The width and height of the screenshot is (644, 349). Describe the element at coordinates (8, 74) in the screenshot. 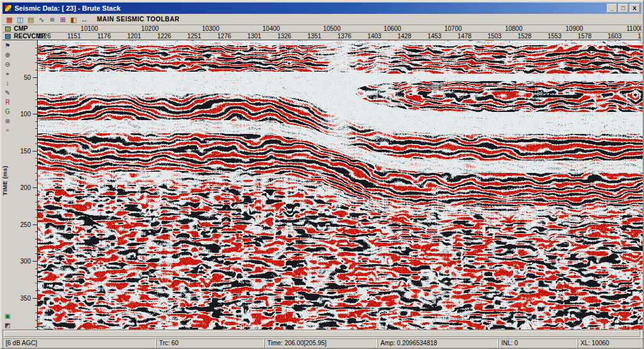

I see `crosshair-icon: ⌖` at that location.